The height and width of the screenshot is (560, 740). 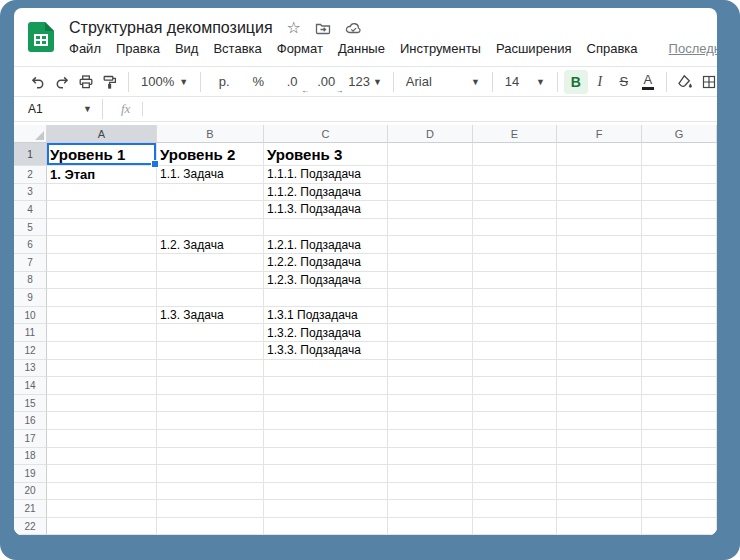 What do you see at coordinates (515, 210) in the screenshot?
I see `cell-E4` at bounding box center [515, 210].